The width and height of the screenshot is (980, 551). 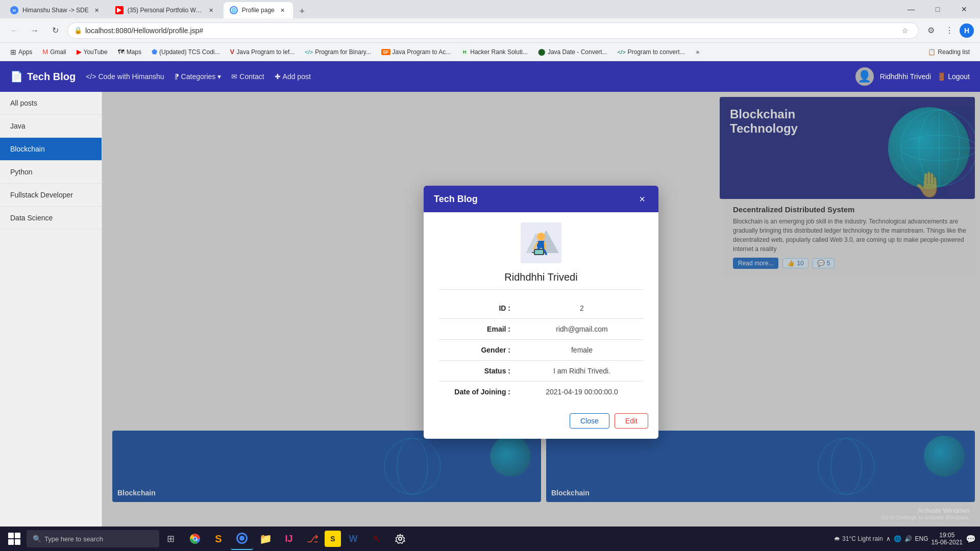 I want to click on taskbar-chrome-active-app, so click(x=242, y=539).